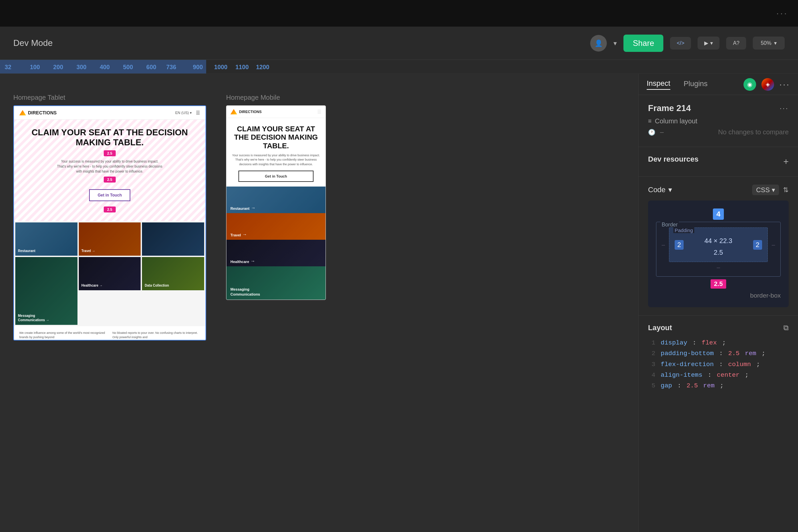 The height and width of the screenshot is (532, 798). I want to click on prop-display: display, so click(674, 343).